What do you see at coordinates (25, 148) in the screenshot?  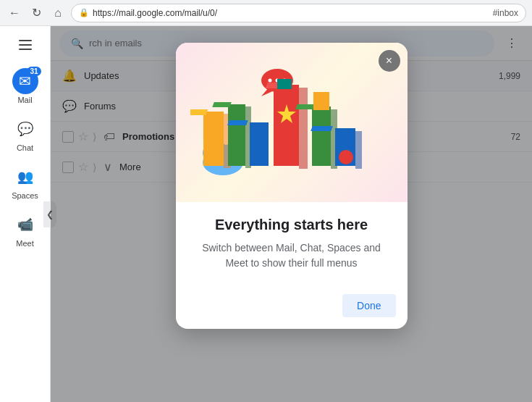 I see `sidebar-item-chat-label: Chat` at bounding box center [25, 148].